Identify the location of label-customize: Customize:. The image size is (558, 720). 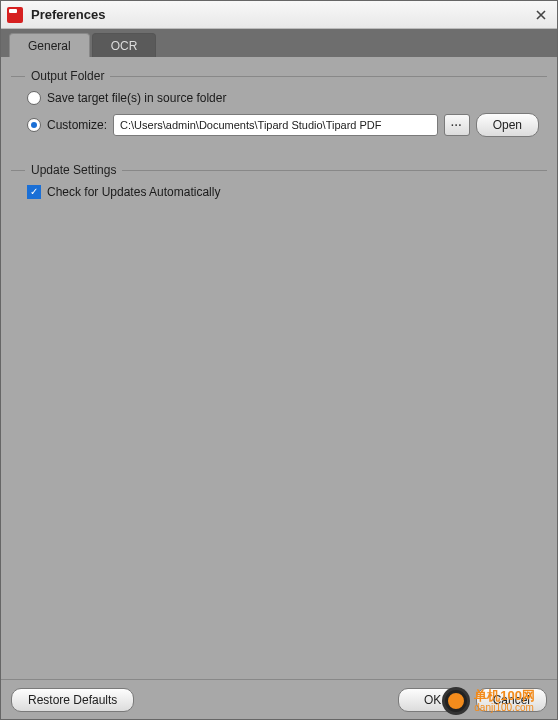
(77, 125).